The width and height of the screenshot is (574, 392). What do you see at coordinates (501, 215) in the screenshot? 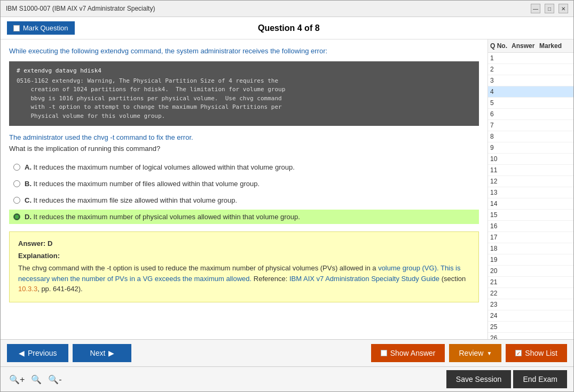
I see `question-number: 15` at bounding box center [501, 215].